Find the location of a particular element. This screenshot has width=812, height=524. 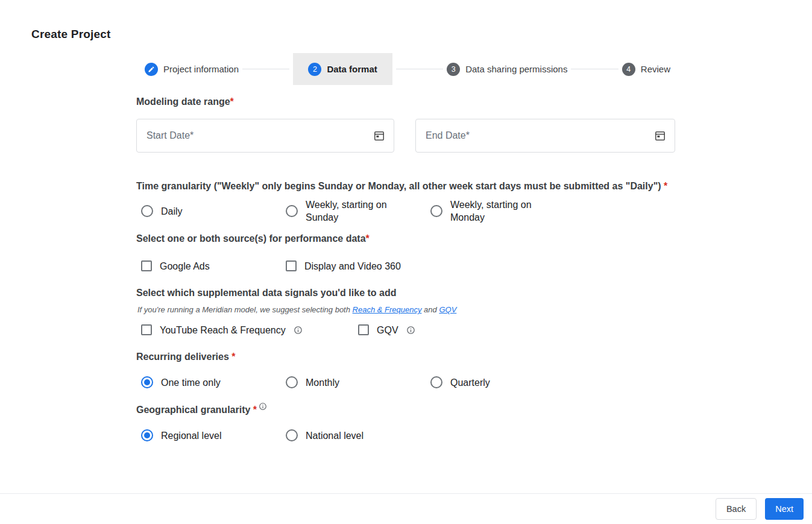

option-label: Regional level is located at coordinates (192, 435).